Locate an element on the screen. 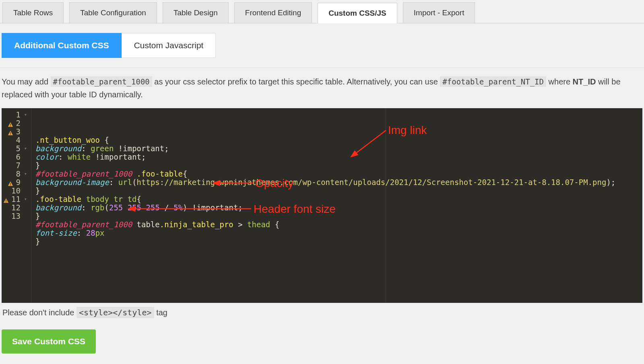 This screenshot has height=364, width=644. code-token: background is located at coordinates (58, 208).